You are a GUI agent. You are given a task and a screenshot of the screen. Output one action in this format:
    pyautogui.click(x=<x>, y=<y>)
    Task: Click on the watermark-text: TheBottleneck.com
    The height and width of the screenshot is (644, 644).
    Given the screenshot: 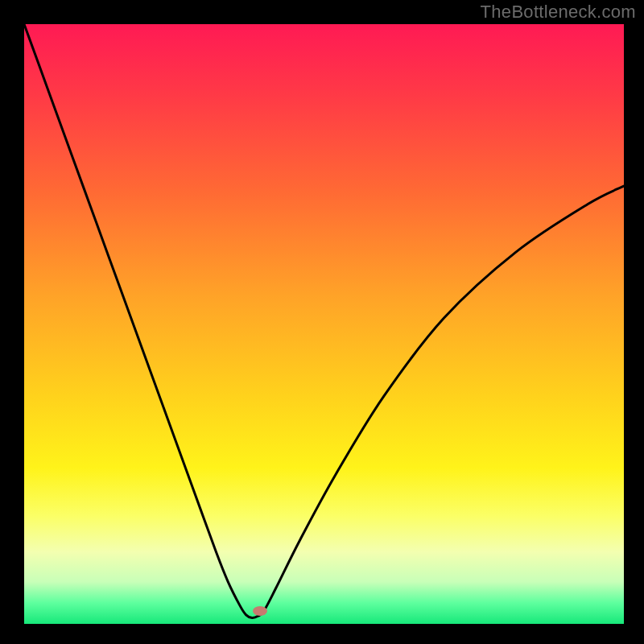 What is the action you would take?
    pyautogui.click(x=559, y=12)
    